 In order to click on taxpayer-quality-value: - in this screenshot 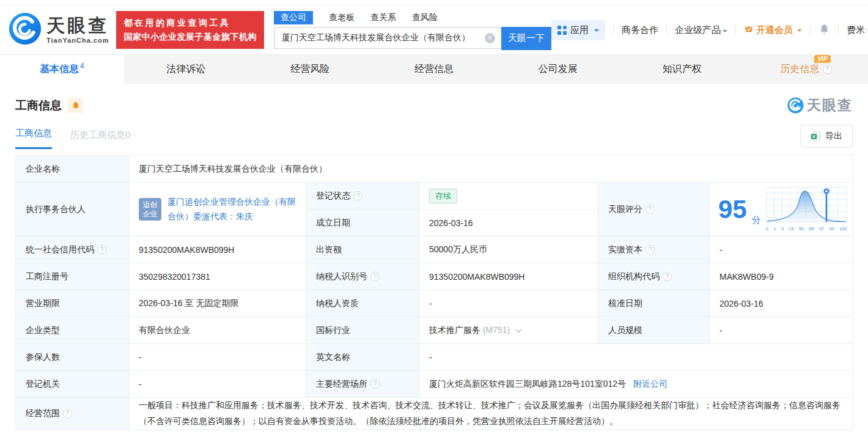, I will do `click(509, 304)`.